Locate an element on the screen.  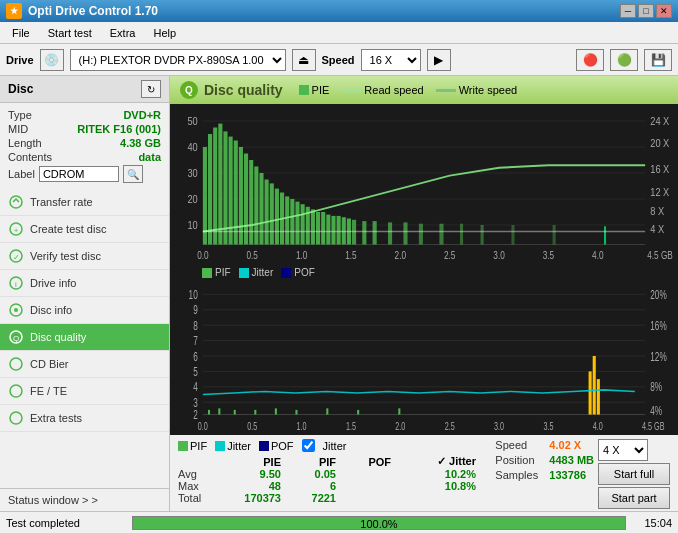
samples-value: 133786 is located at coordinates (568, 475).